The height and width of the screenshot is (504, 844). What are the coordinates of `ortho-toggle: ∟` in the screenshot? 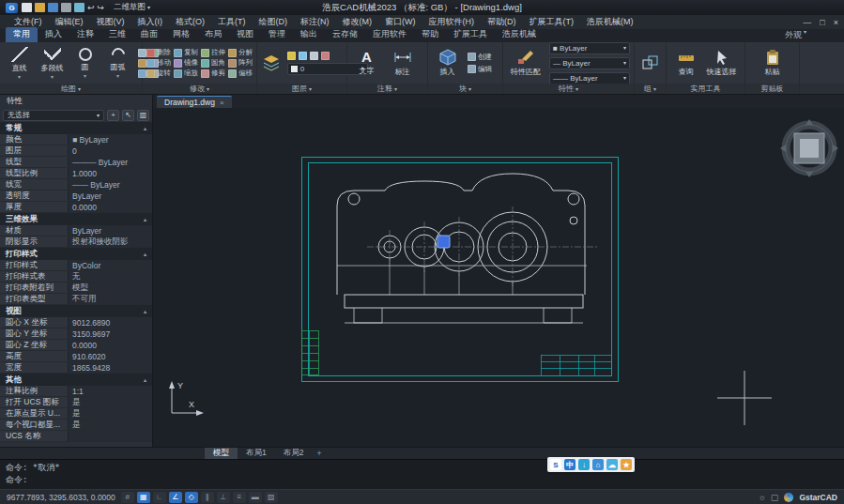 It's located at (160, 497).